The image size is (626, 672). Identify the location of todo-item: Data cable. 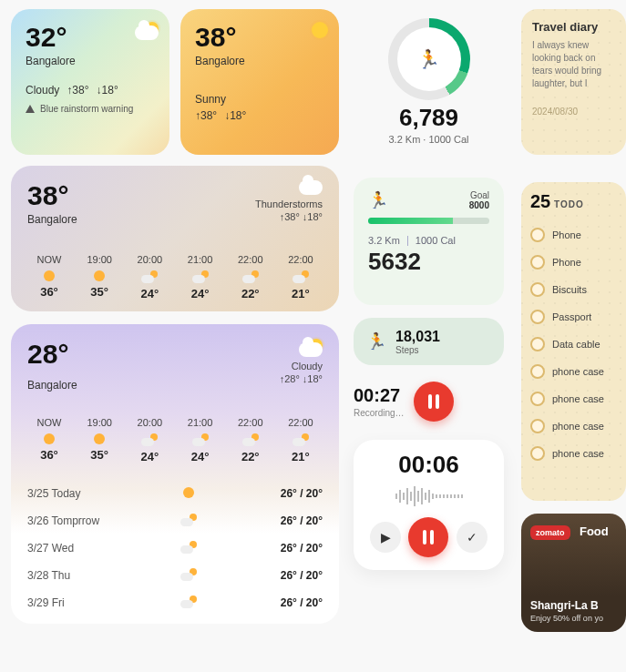
(574, 344).